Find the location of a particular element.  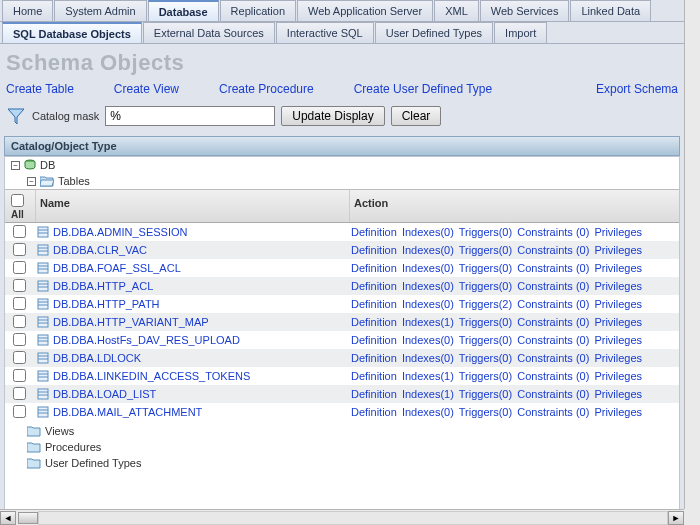

table-name-link: DB.DBA.HostFs_DAV_RES_UPLOAD is located at coordinates (146, 340).